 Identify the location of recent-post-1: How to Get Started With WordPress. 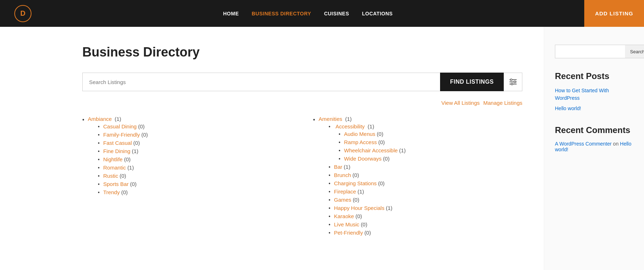
(594, 94).